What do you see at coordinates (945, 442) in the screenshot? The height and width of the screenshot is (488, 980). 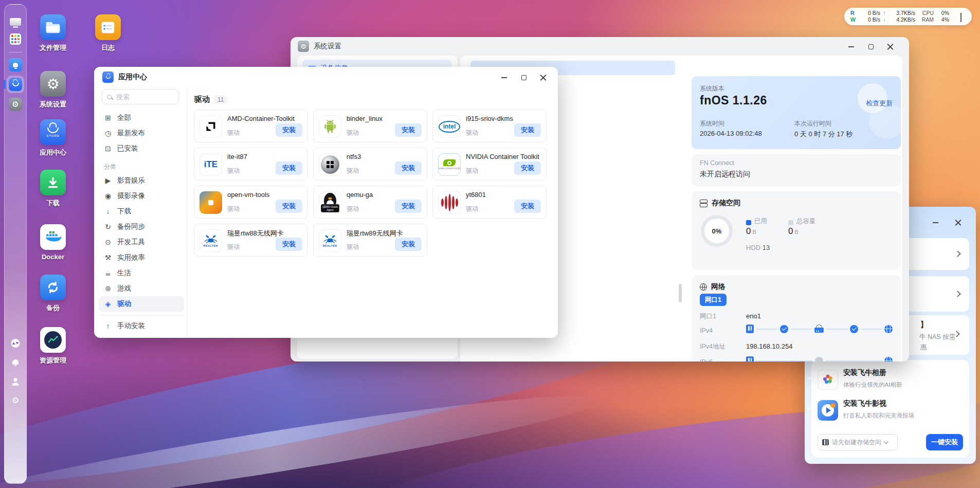 I see `one-click-install-button: 一键安装` at bounding box center [945, 442].